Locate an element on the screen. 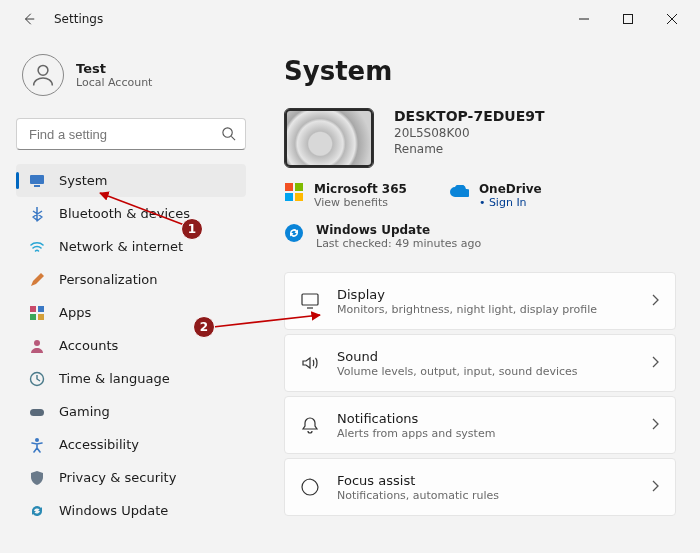  focus-assist-icon is located at coordinates (310, 487).